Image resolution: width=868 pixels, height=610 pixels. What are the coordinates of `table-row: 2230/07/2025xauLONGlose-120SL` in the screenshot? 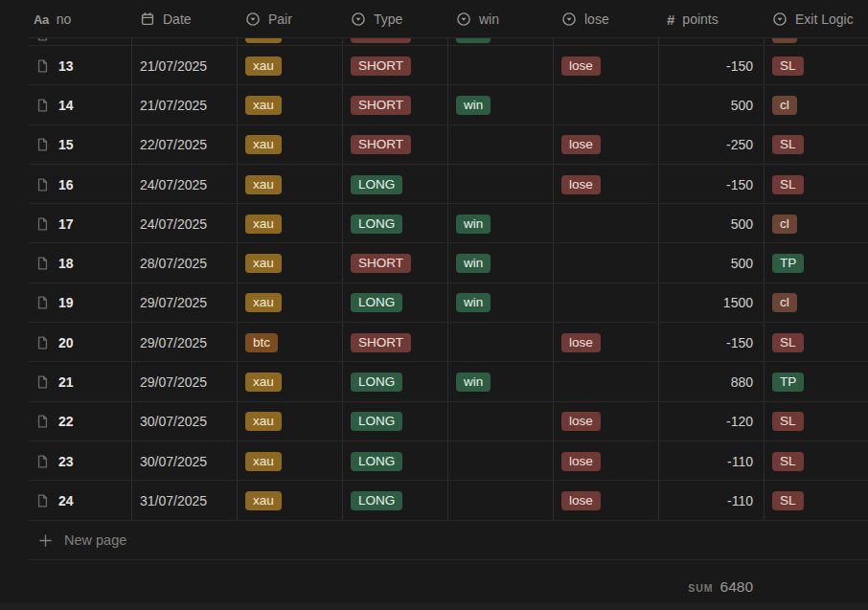 It's located at (434, 421).